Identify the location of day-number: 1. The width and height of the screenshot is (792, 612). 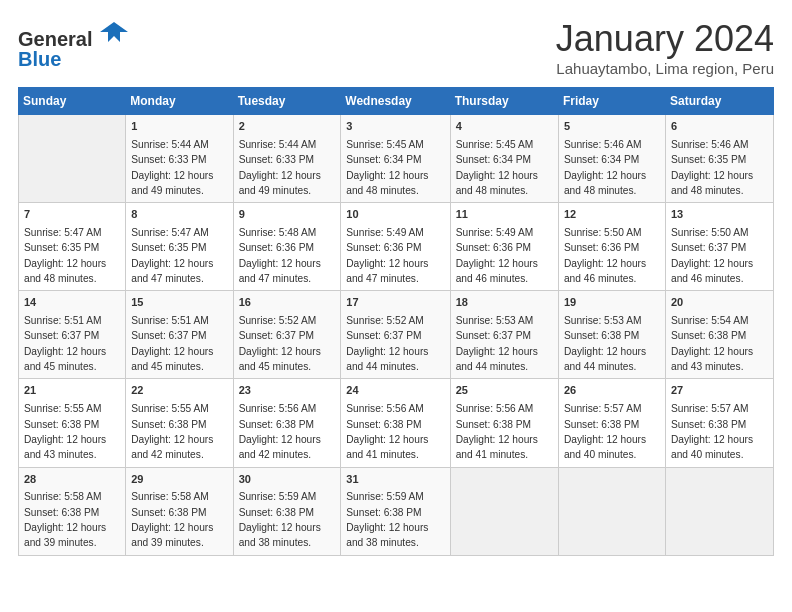
(179, 127).